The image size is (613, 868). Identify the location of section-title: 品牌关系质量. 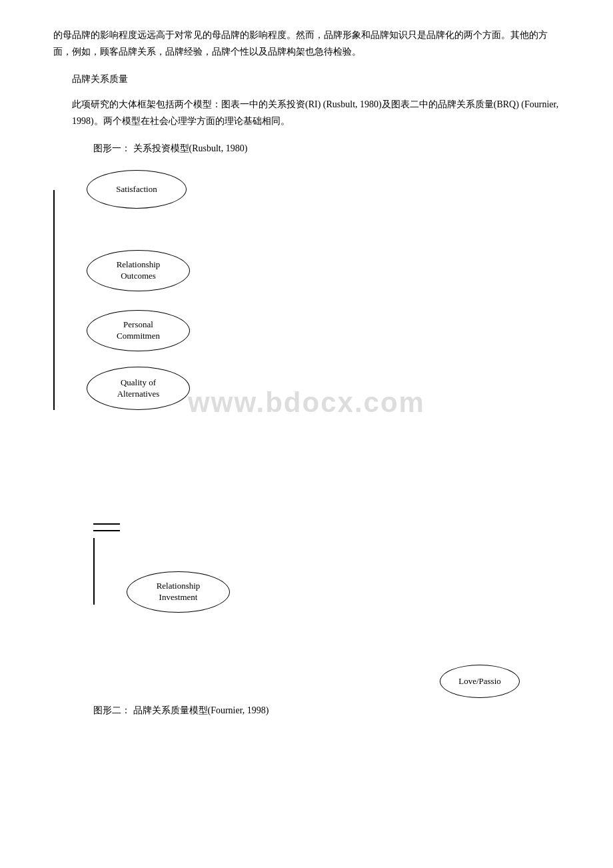
(316, 79).